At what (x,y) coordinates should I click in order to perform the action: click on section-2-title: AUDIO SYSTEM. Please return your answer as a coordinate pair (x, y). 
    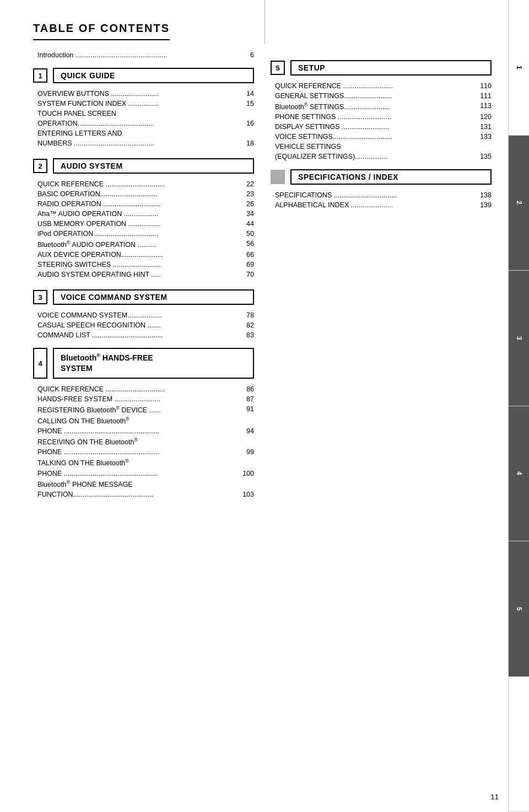
    Looking at the image, I should click on (153, 166).